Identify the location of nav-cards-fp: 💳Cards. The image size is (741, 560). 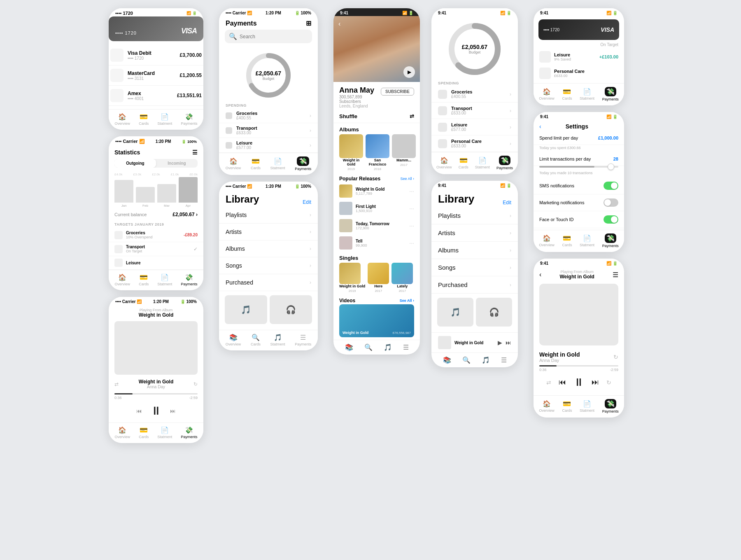
(567, 406).